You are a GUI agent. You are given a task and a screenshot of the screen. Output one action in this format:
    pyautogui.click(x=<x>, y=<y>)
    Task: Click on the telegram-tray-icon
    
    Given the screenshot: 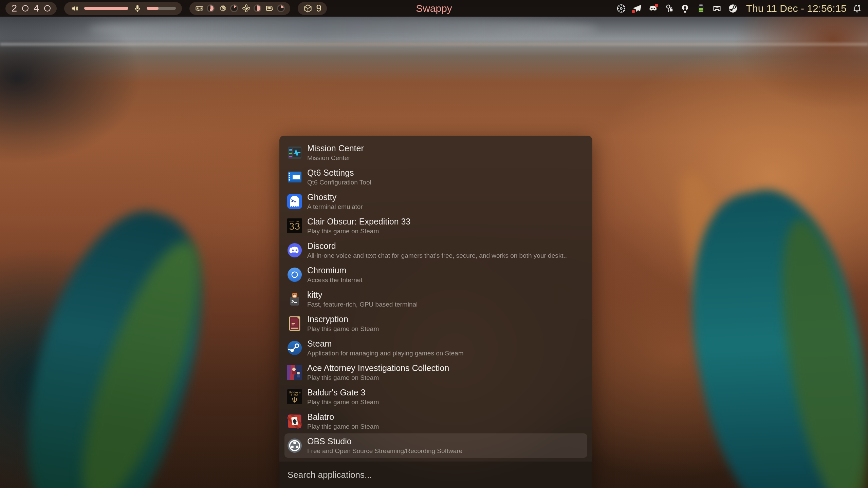 What is the action you would take?
    pyautogui.click(x=637, y=8)
    